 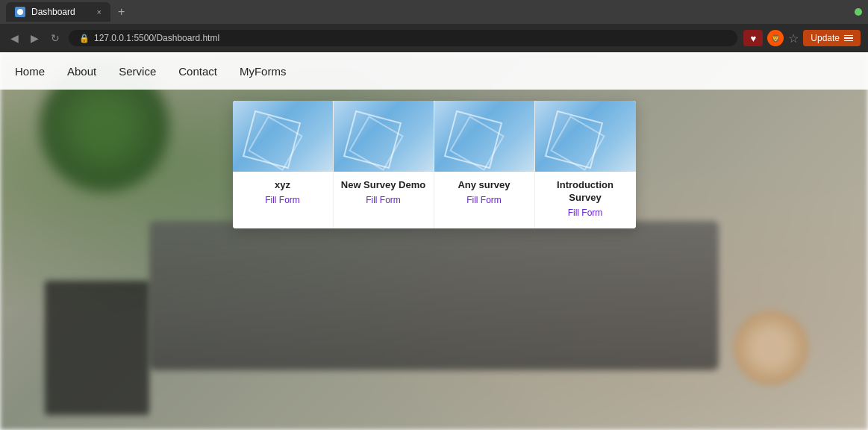 What do you see at coordinates (793, 39) in the screenshot?
I see `bookmark-icon: ☆` at bounding box center [793, 39].